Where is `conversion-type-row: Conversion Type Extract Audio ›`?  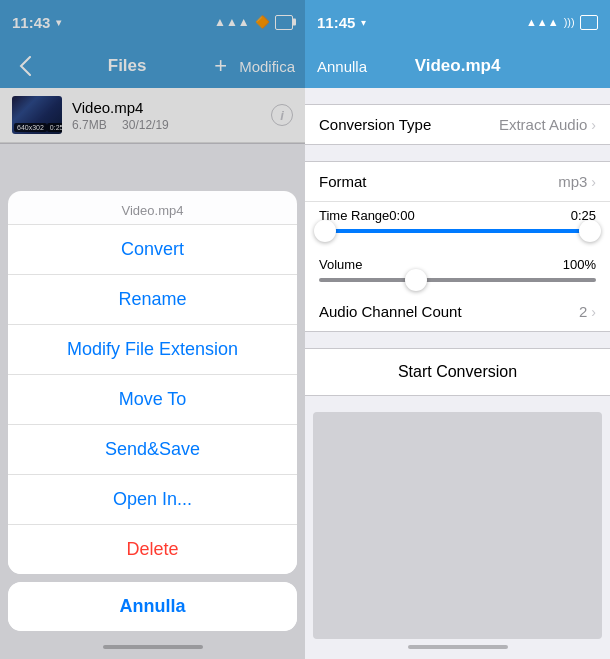 conversion-type-row: Conversion Type Extract Audio › is located at coordinates (458, 124).